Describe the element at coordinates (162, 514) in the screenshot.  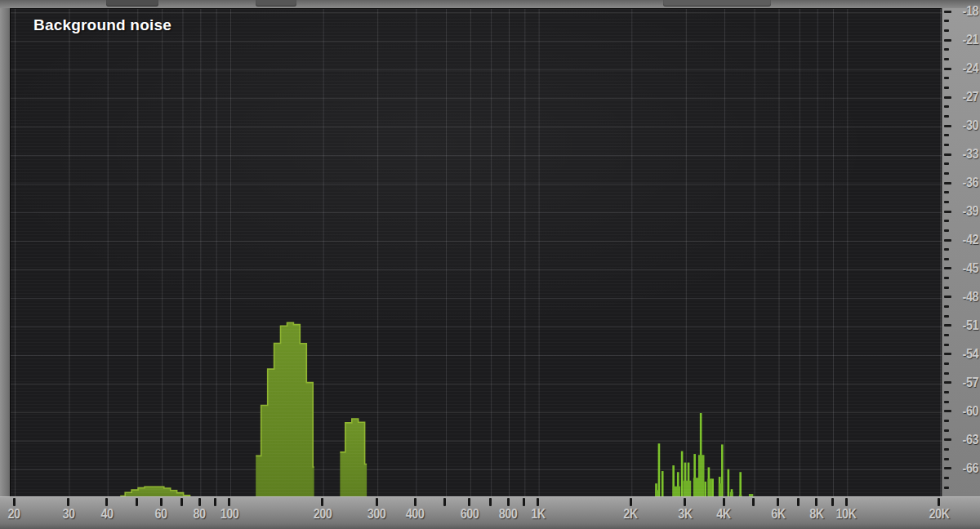
I see `freq-tick-label: 60` at that location.